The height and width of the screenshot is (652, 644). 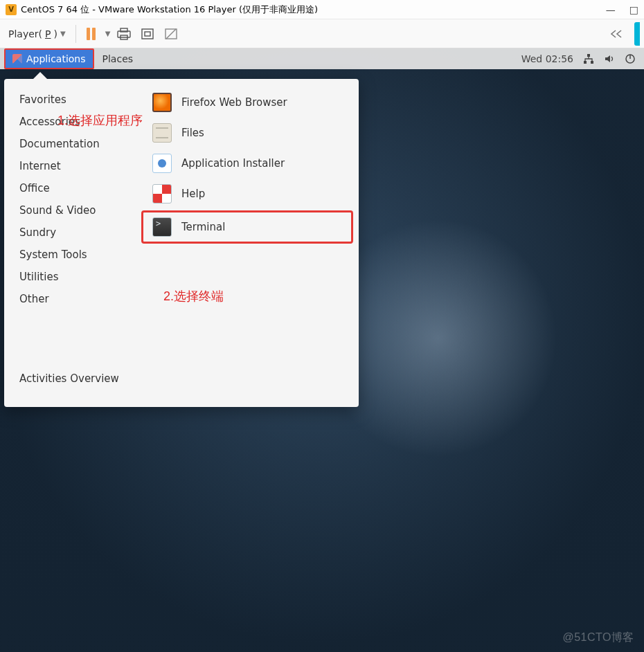 What do you see at coordinates (48, 34) in the screenshot?
I see `player-mnemonic: P` at bounding box center [48, 34].